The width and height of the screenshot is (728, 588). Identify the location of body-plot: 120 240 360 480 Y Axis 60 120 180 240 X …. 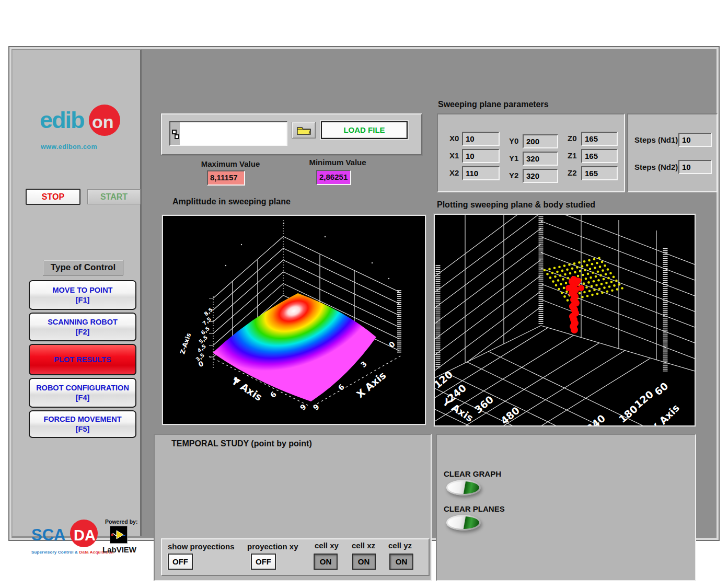
(564, 320).